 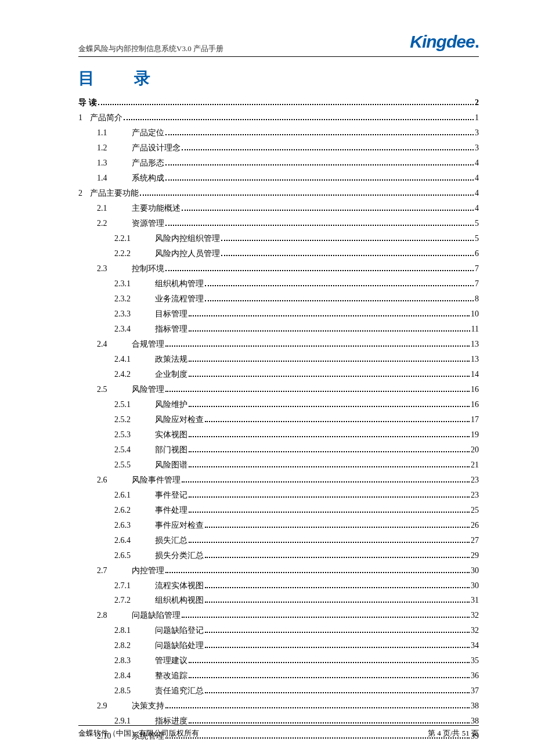 What do you see at coordinates (279, 646) in the screenshot?
I see `toc-entry: 2.8.2问题缺陷处理34` at bounding box center [279, 646].